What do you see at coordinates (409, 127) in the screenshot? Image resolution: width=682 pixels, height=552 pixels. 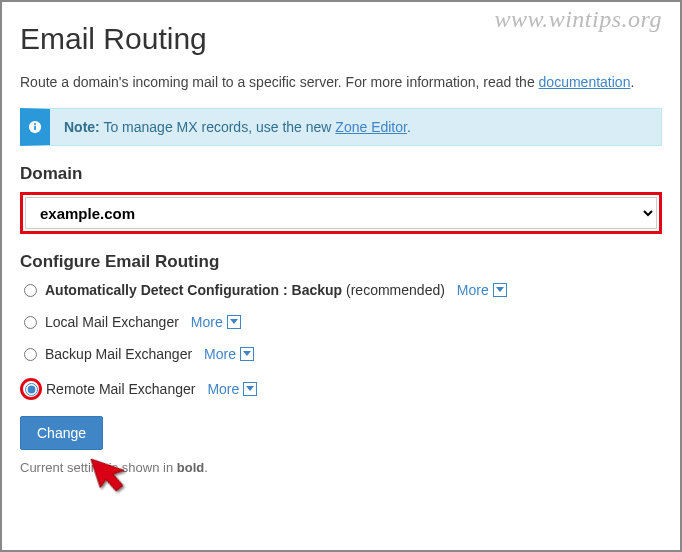 I see `note-text-b: .` at bounding box center [409, 127].